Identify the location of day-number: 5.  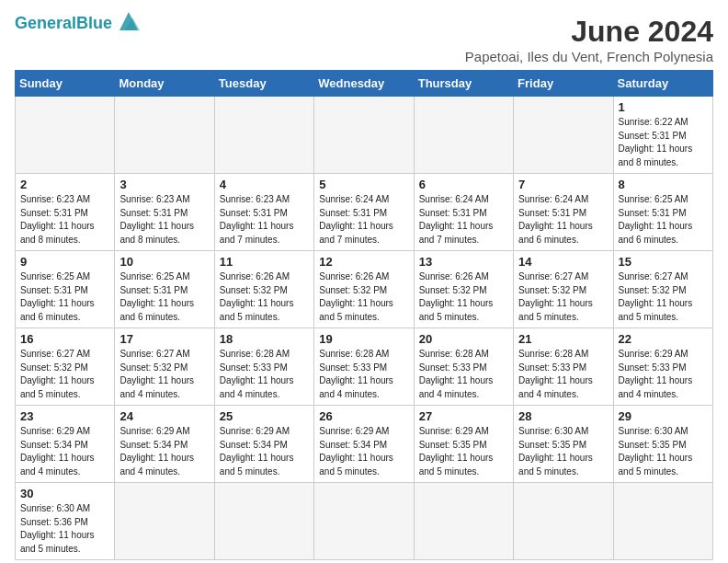
(364, 184).